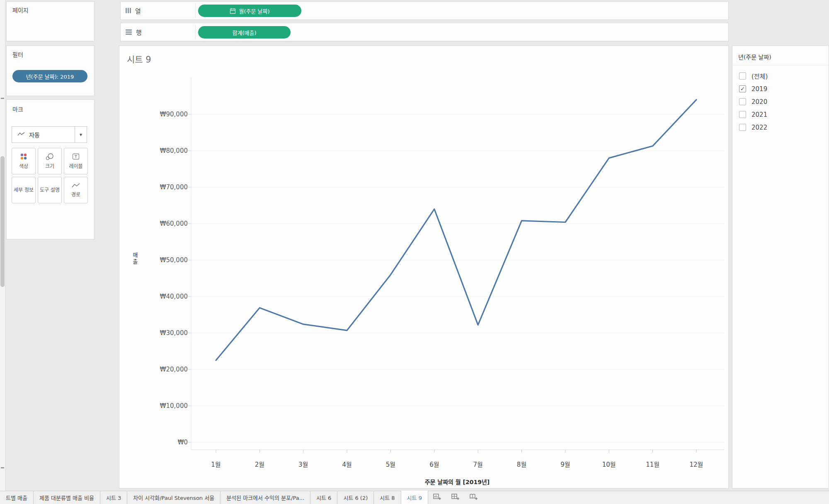 The image size is (829, 504). I want to click on filter-option-label: 2022, so click(759, 128).